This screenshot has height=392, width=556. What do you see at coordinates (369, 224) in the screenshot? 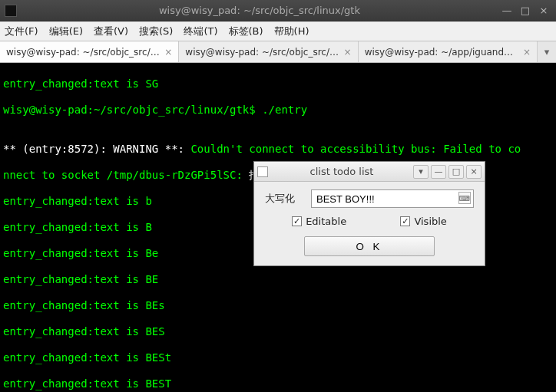
I see `dialog-body: 大写化 ⌨ Editable Visible O K` at bounding box center [369, 224].